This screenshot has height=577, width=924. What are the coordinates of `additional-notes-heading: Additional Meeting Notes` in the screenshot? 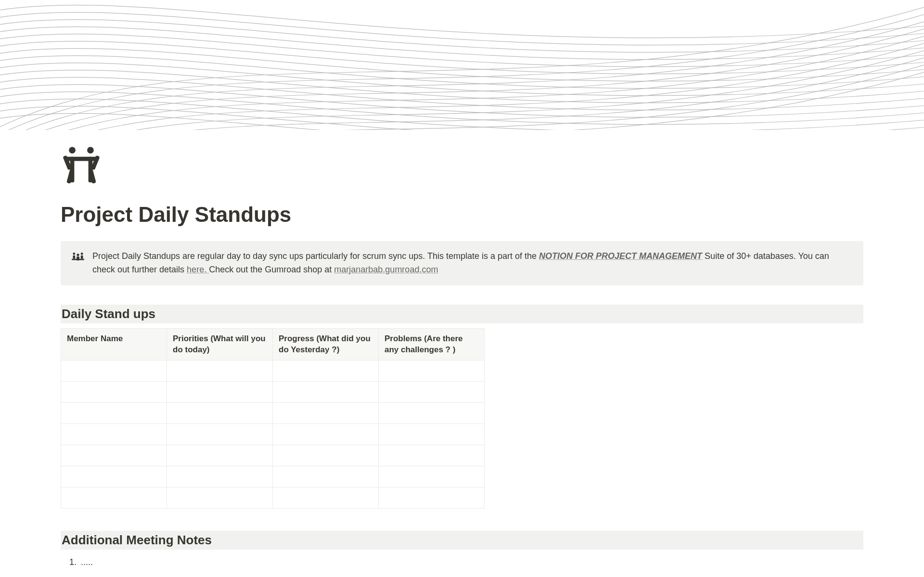 It's located at (462, 540).